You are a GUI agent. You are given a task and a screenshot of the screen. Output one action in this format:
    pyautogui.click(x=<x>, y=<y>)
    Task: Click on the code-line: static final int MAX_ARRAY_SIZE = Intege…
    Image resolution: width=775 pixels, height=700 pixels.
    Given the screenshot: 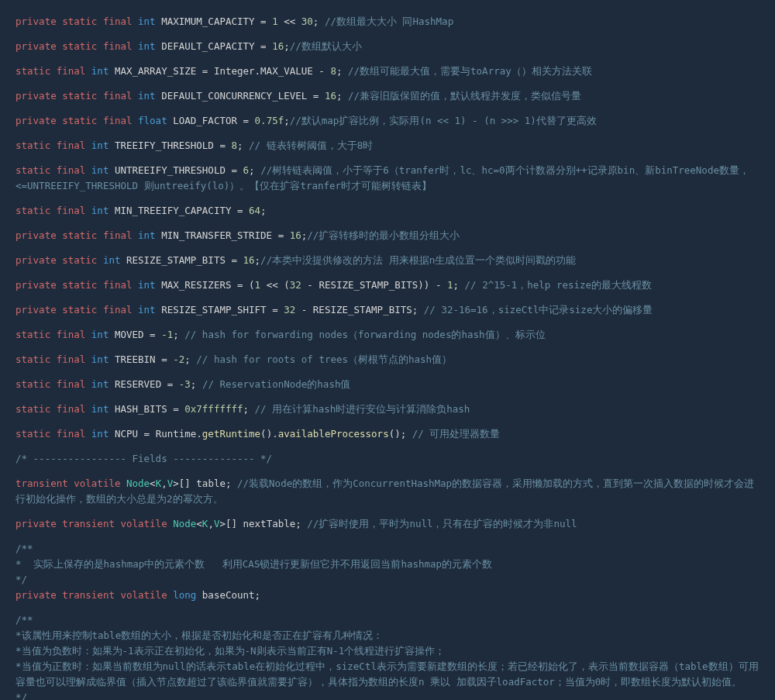 What is the action you would take?
    pyautogui.click(x=388, y=71)
    